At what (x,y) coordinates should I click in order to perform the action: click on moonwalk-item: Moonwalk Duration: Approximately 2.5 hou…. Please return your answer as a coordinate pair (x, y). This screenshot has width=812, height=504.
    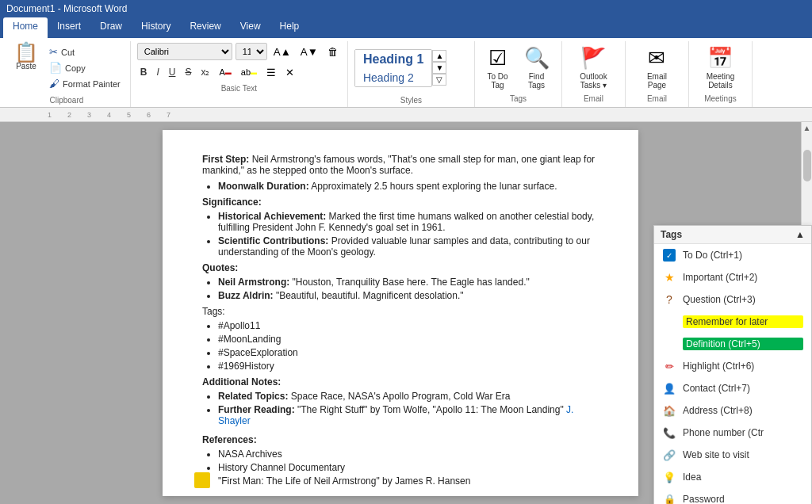
    Looking at the image, I should click on (408, 186).